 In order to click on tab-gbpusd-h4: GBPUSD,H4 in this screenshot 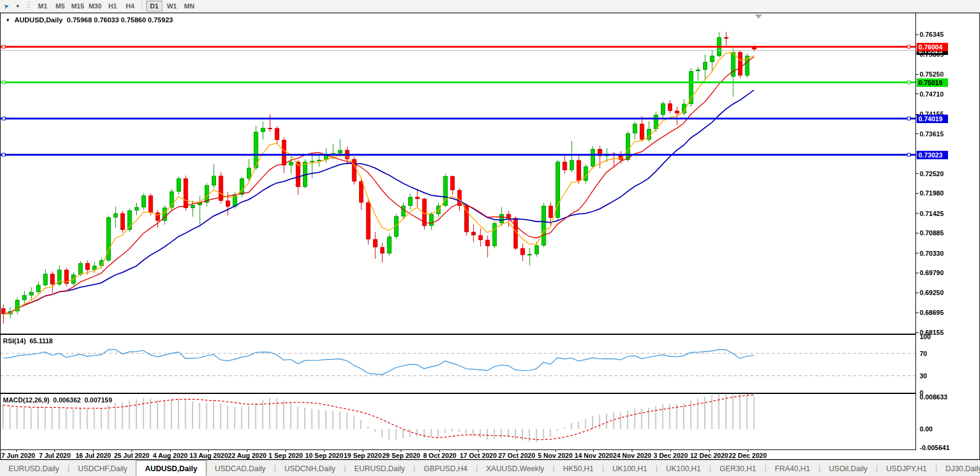, I will do `click(445, 469)`.